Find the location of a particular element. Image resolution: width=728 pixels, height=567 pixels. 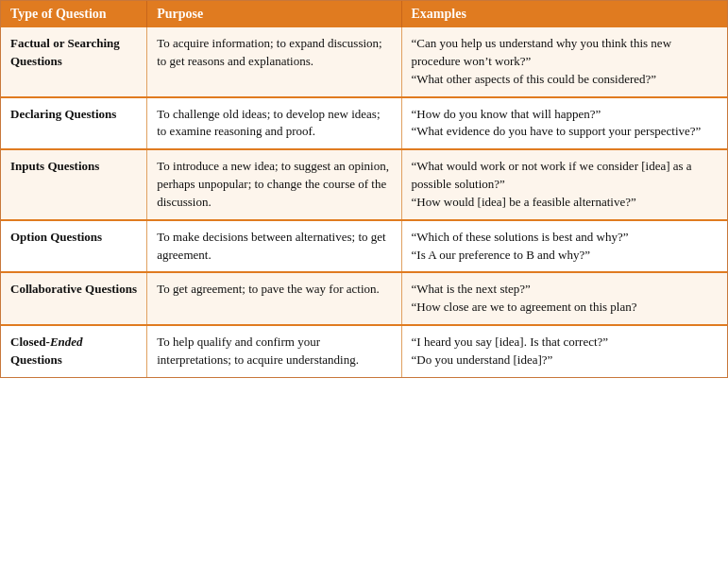

cell-purpose: To make decisions between alternatives; … is located at coordinates (274, 247).